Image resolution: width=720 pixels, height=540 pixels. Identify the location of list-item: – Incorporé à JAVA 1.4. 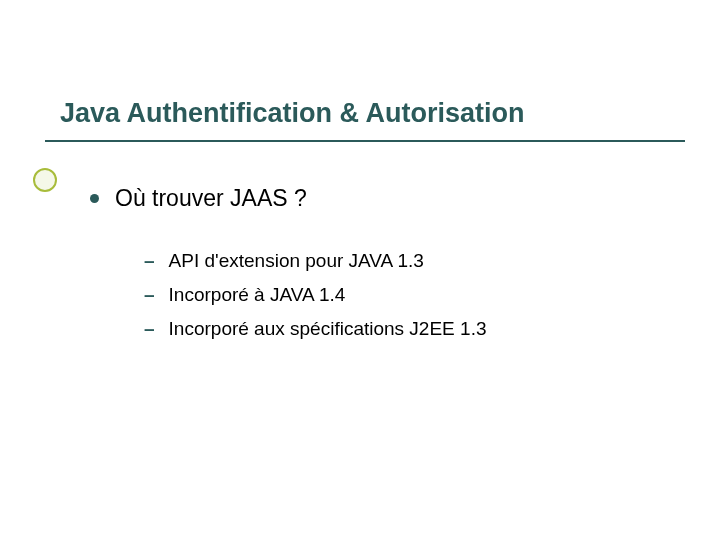
(315, 295).